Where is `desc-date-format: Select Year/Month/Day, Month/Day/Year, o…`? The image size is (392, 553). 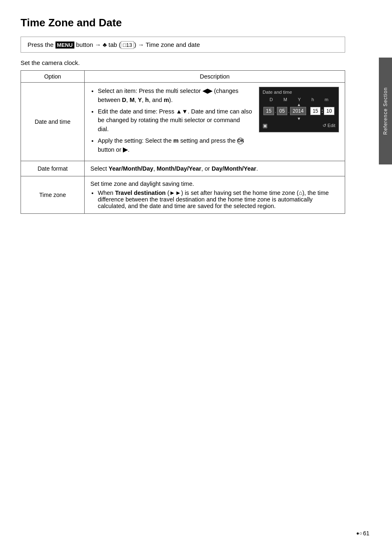 desc-date-format: Select Year/Month/Day, Month/Day/Year, o… is located at coordinates (215, 169).